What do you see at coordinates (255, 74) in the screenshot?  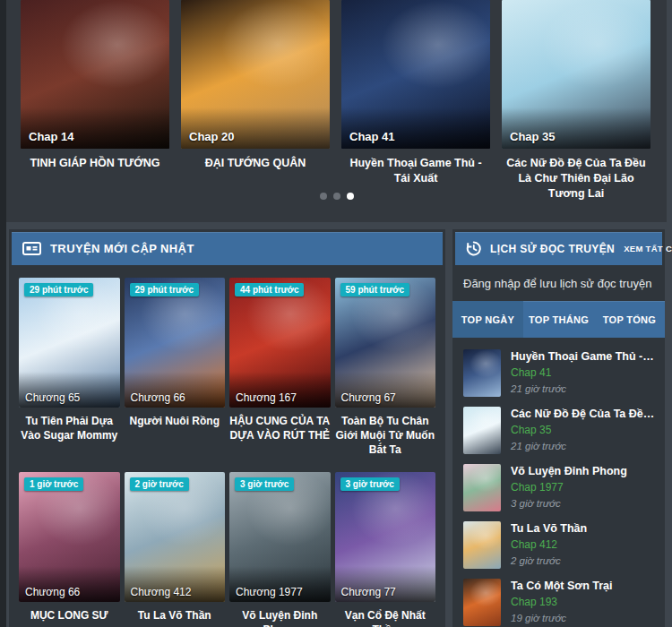 I see `comic-cover: Chap 20` at bounding box center [255, 74].